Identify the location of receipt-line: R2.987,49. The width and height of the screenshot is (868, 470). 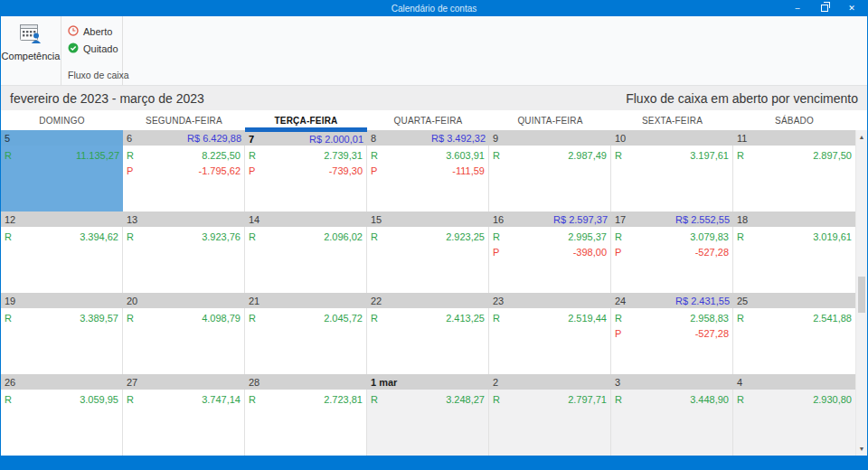
(550, 155).